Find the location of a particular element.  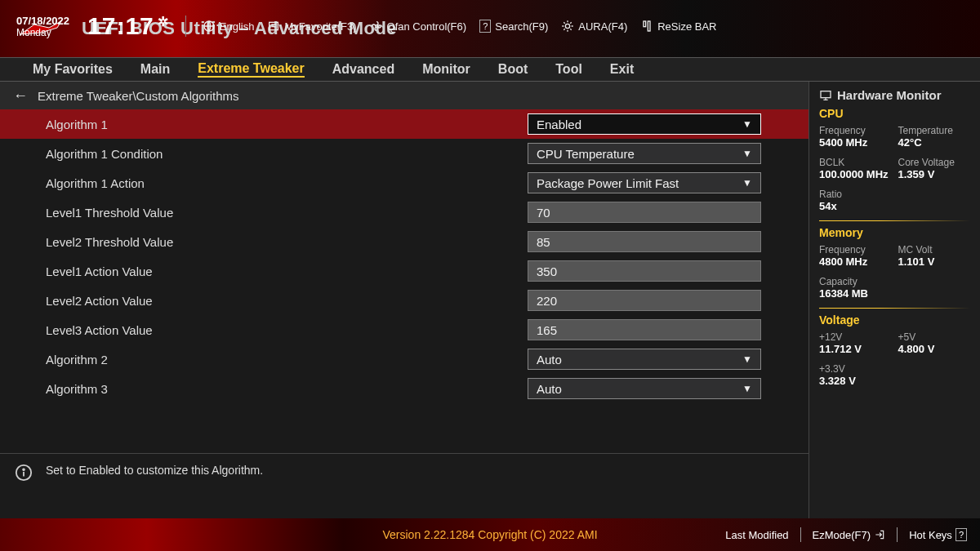

tab-boot: Boot is located at coordinates (513, 69).